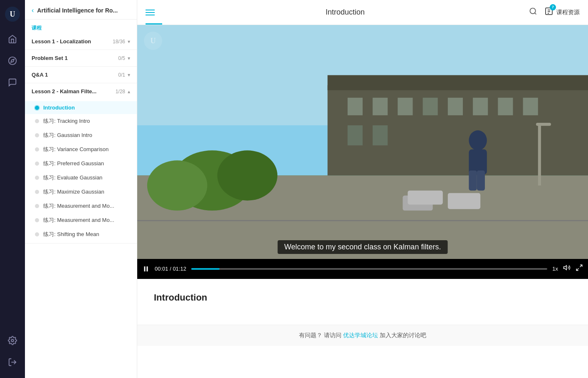  Describe the element at coordinates (81, 192) in the screenshot. I see `lesson-2-item-maximize-gaussian: 练习: Maximize Gaussian` at that location.